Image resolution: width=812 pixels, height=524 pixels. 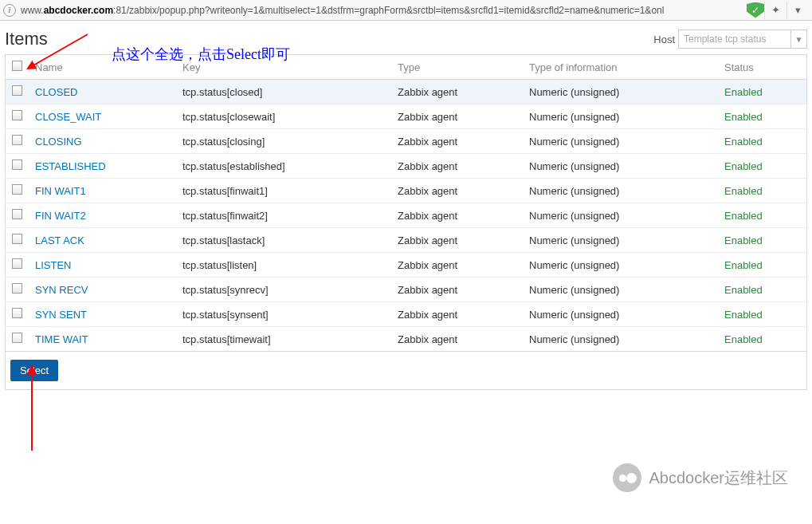 What do you see at coordinates (18, 65) in the screenshot?
I see `select-all-checkbox` at bounding box center [18, 65].